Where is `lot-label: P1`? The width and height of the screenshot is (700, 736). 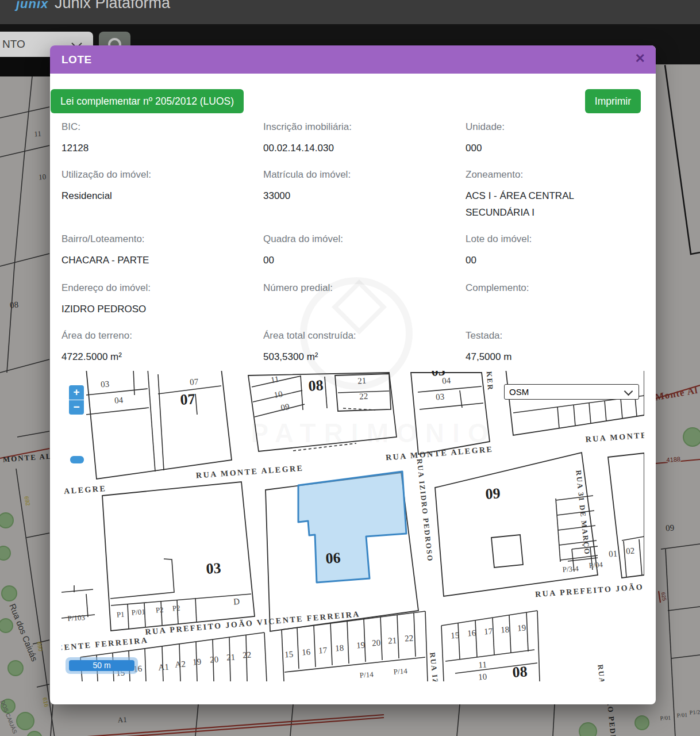 lot-label: P1 is located at coordinates (121, 615).